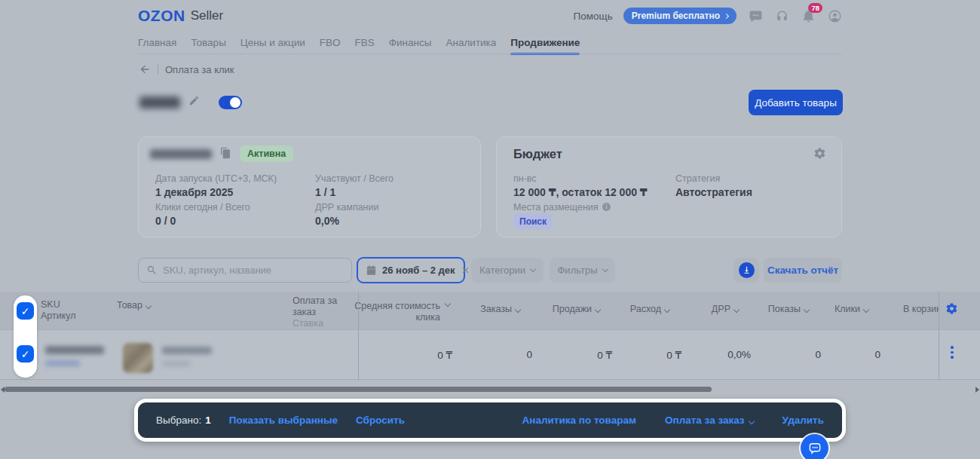 This screenshot has width=980, height=459. Describe the element at coordinates (267, 154) in the screenshot. I see `status-badge: Активна` at that location.